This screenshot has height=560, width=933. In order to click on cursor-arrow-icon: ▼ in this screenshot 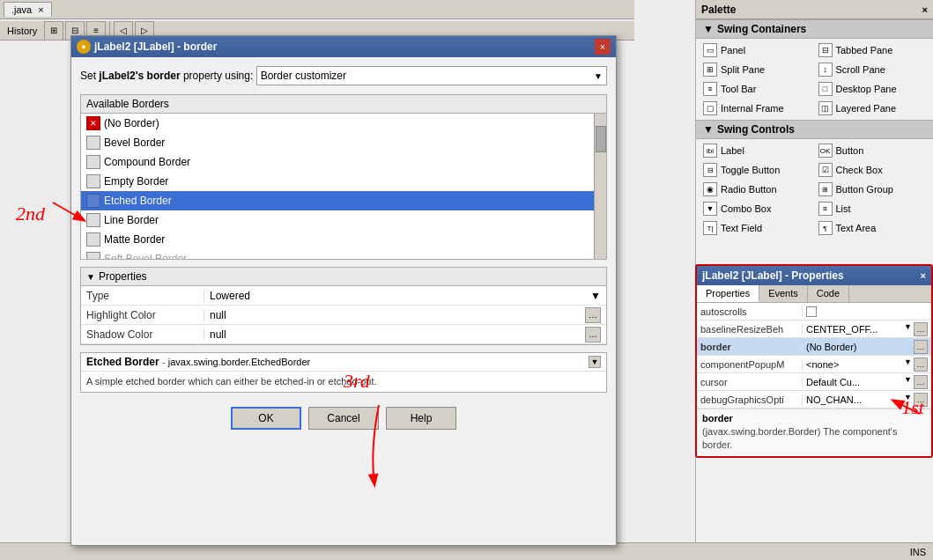, I will do `click(907, 382)`.